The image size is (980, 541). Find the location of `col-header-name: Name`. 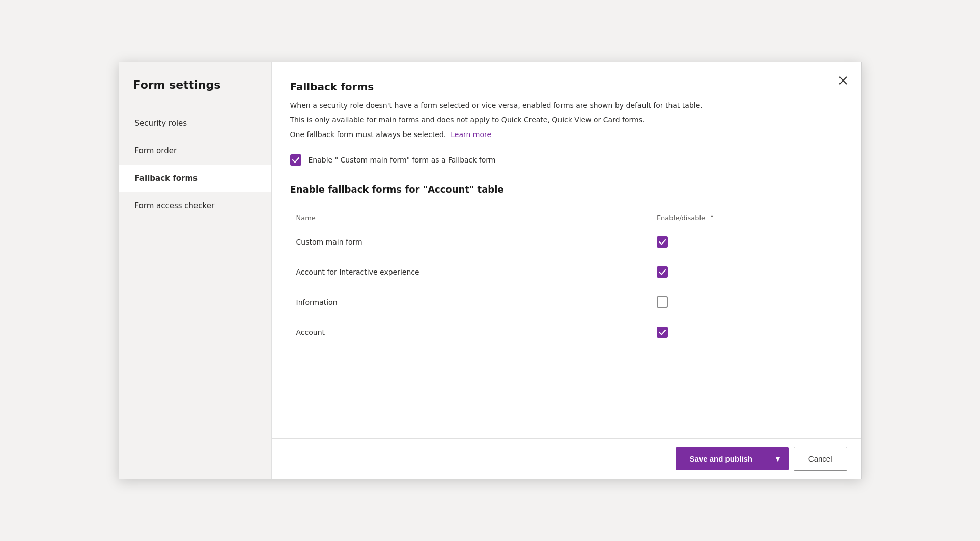

col-header-name: Name is located at coordinates (470, 218).